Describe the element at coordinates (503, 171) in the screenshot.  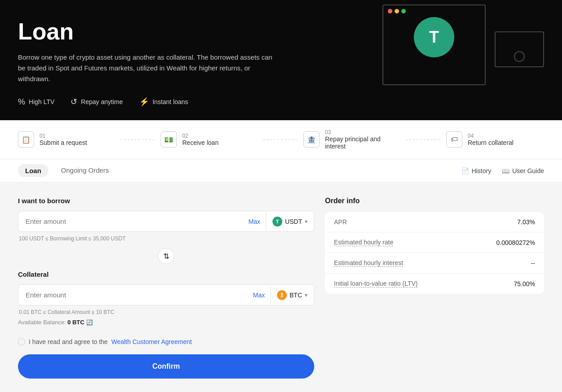
I see `tabs-actions: 📄 History 📖 User Guide` at that location.